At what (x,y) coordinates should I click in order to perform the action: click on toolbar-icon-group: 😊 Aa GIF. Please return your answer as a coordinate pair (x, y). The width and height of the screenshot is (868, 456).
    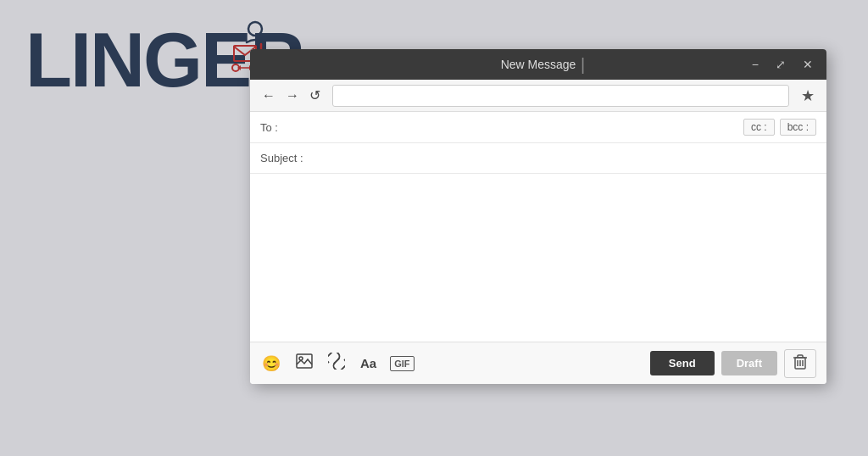
    Looking at the image, I should click on (455, 363).